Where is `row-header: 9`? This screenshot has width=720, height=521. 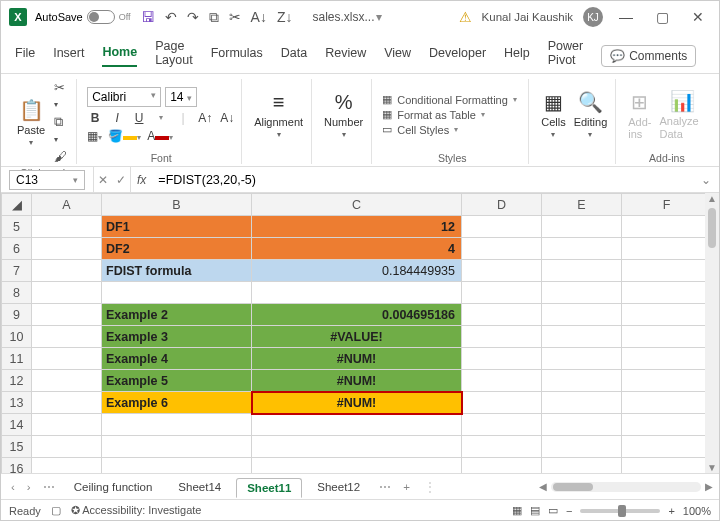 row-header: 9 is located at coordinates (17, 315).